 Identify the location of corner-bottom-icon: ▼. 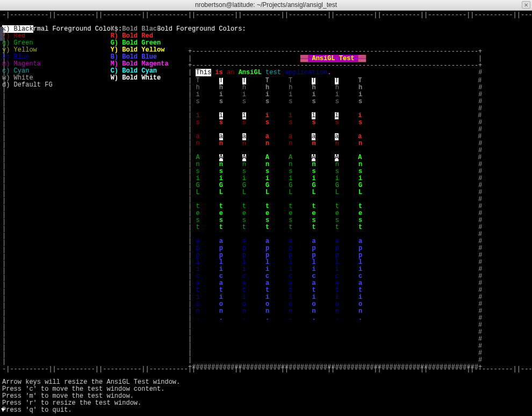
(3, 411).